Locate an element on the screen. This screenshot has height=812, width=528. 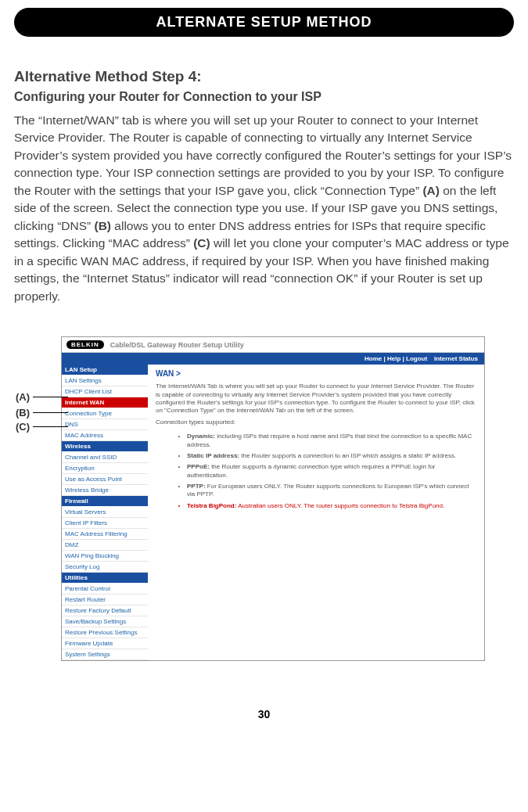
sidebar-ping: WAN Ping Blocking is located at coordinates (105, 556).